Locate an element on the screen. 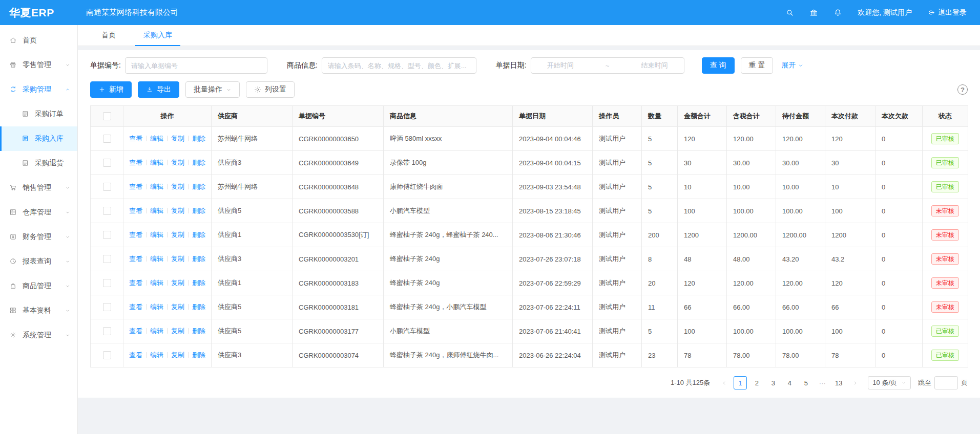 Image resolution: width=980 pixels, height=434 pixels. sidebar-item-purchase: 采购管理 is located at coordinates (39, 90).